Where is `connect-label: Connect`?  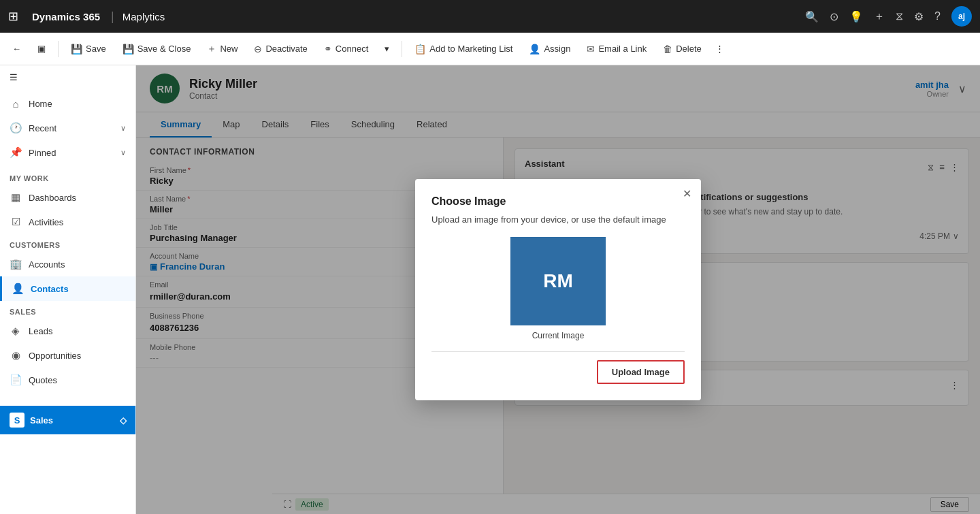
connect-label: Connect is located at coordinates (352, 49).